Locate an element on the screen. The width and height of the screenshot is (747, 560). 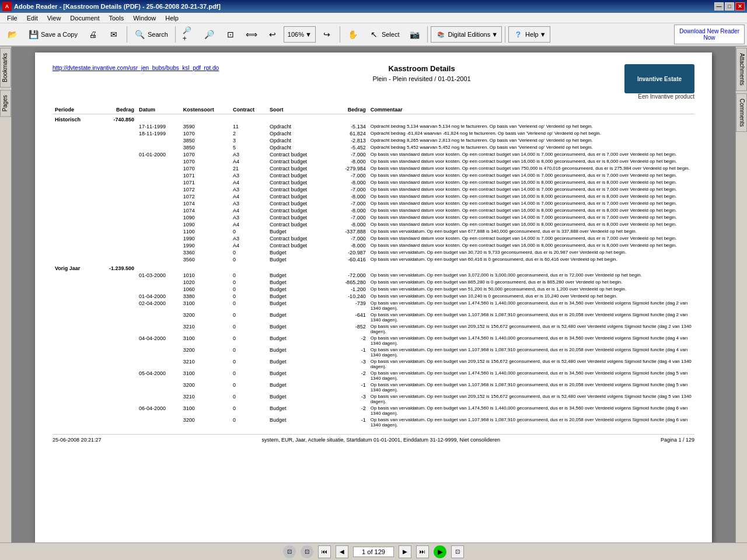
group-name: Vorig Jaar is located at coordinates (74, 267).